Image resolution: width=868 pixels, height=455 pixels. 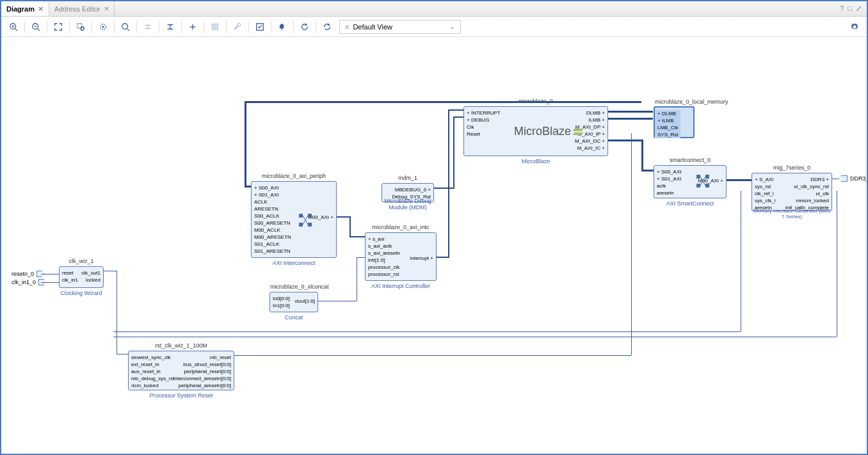 What do you see at coordinates (668, 120) in the screenshot?
I see `port: + ILMB` at bounding box center [668, 120].